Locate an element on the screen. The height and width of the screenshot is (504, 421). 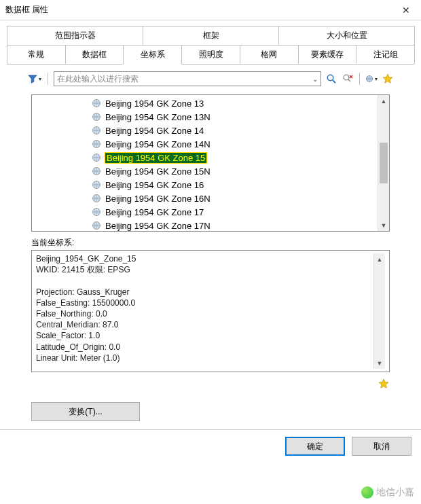
crs-item: Beijing 1954 GK Zone 17 is located at coordinates (205, 212).